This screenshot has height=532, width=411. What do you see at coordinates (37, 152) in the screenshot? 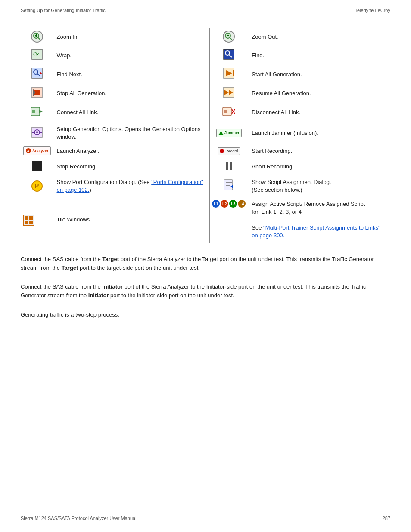
I see `analyzer-icon: A Analyzer` at bounding box center [37, 152].